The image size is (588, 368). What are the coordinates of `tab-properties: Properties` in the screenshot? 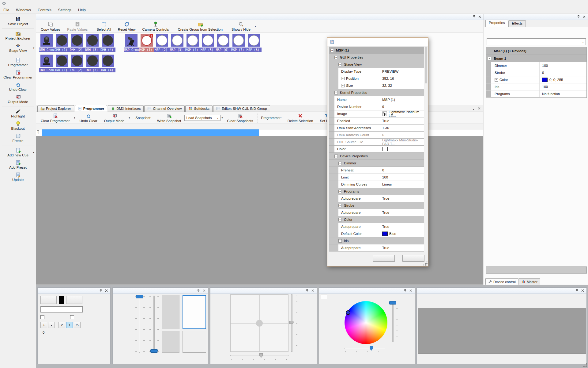 It's located at (497, 23).